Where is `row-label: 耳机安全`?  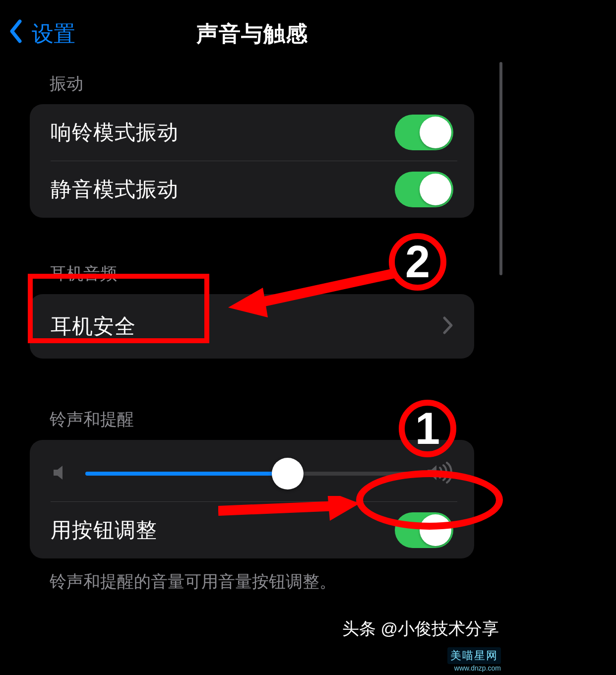
row-label: 耳机安全 is located at coordinates (93, 326).